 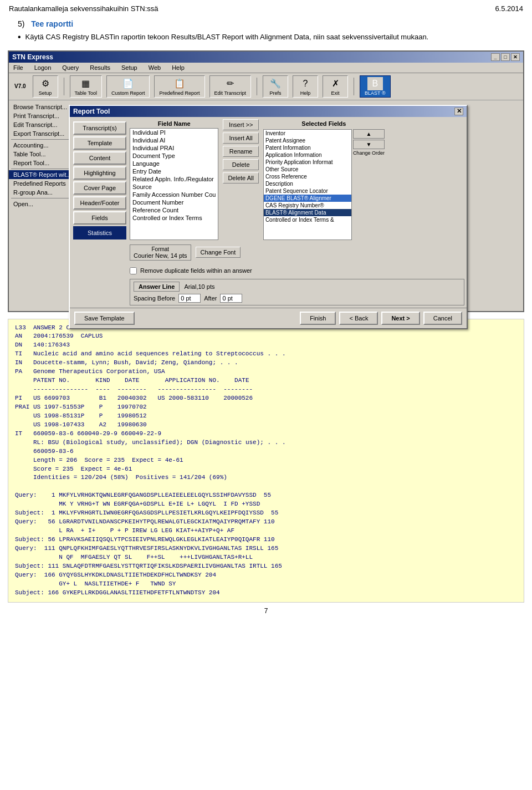 What do you see at coordinates (459, 111) in the screenshot?
I see `dialog-close-button: ✕` at bounding box center [459, 111].